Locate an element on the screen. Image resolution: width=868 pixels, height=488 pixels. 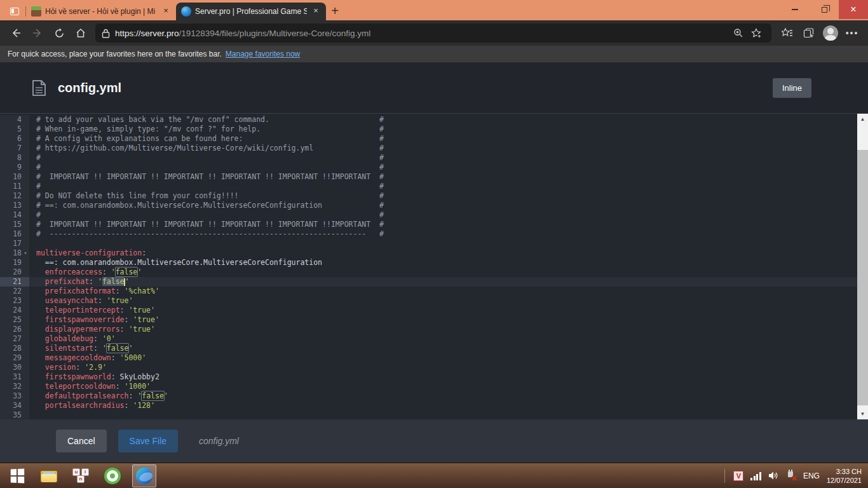
profile-button is located at coordinates (831, 33).